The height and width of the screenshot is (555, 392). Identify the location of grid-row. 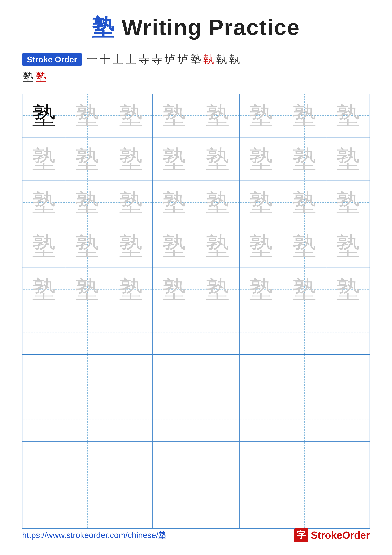
(196, 507).